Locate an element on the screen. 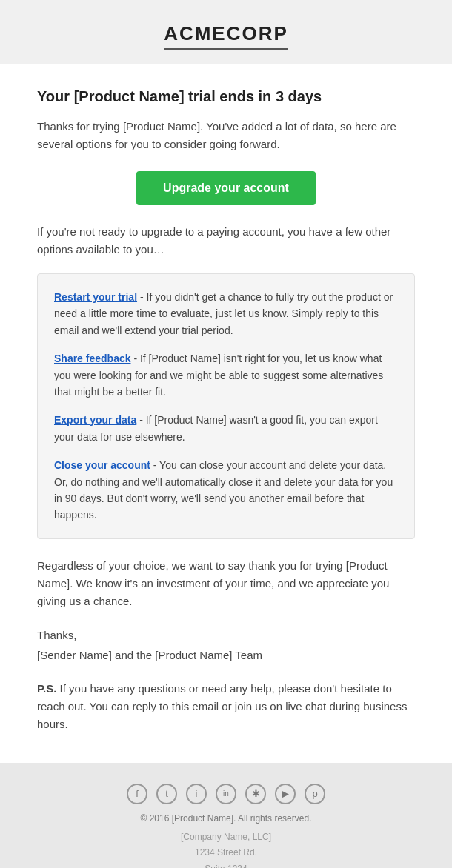 The image size is (452, 868). not-ready-text: If you're not ready to upgrade to a payi… is located at coordinates (226, 241).